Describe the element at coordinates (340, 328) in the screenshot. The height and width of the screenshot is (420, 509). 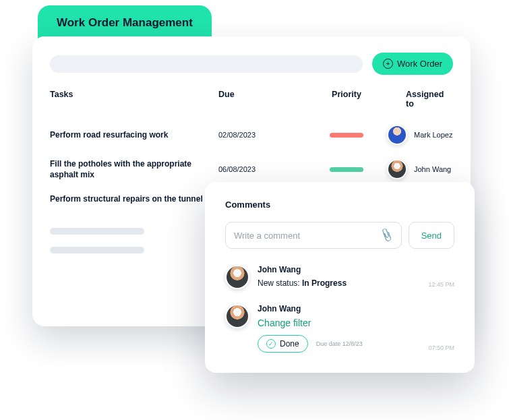
I see `comment-item: John Wang Change filter ✓ Done Due date …` at that location.